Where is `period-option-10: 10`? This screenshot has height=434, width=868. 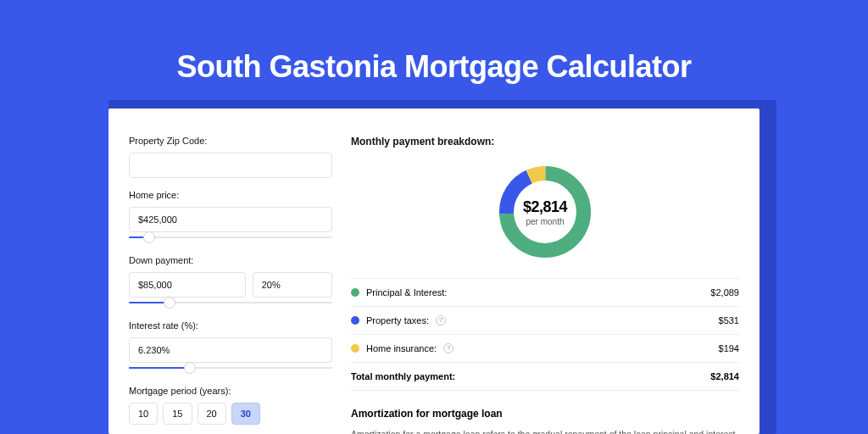 period-option-10: 10 is located at coordinates (143, 414).